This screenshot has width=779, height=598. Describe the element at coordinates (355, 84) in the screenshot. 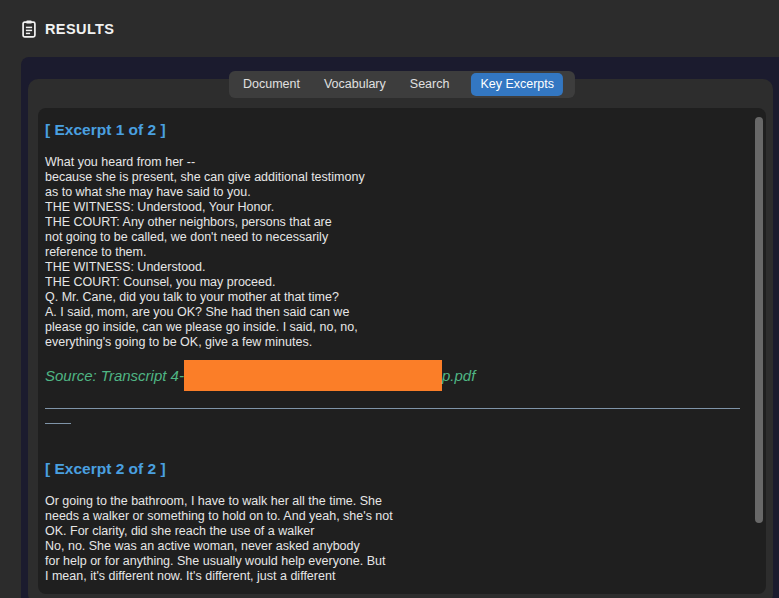

I see `tab-vocabulary: Vocabulary` at that location.